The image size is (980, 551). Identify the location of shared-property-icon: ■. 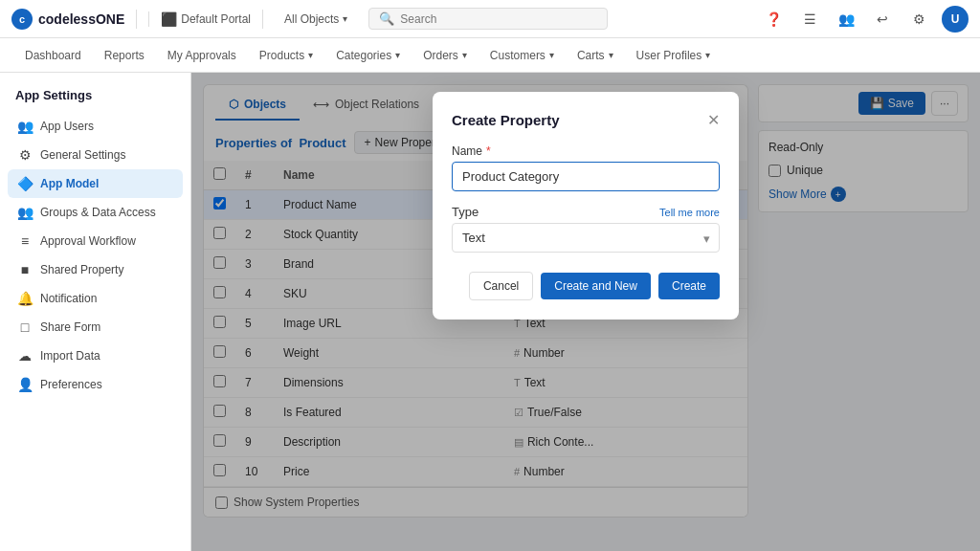
(25, 270).